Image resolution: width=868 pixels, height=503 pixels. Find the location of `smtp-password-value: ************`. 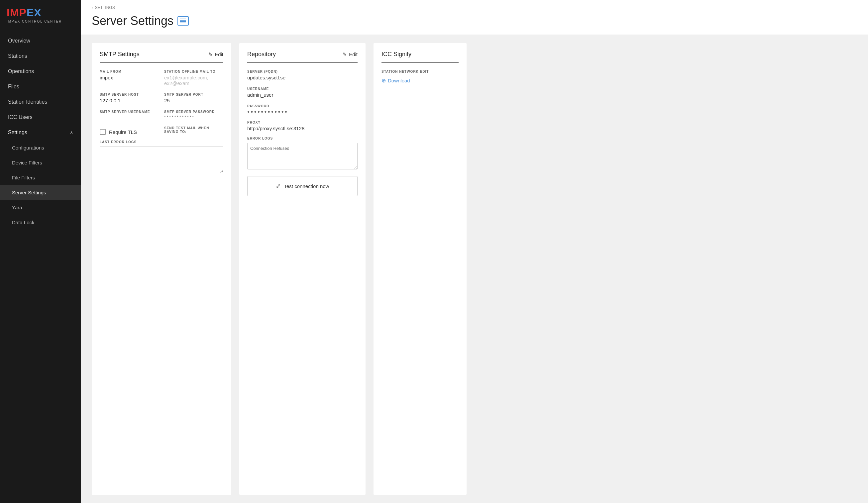

smtp-password-value: ************ is located at coordinates (194, 117).